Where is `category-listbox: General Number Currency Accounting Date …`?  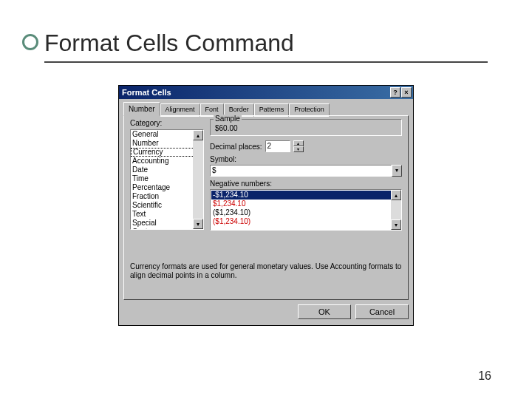
category-listbox: General Number Currency Accounting Date … is located at coordinates (167, 180).